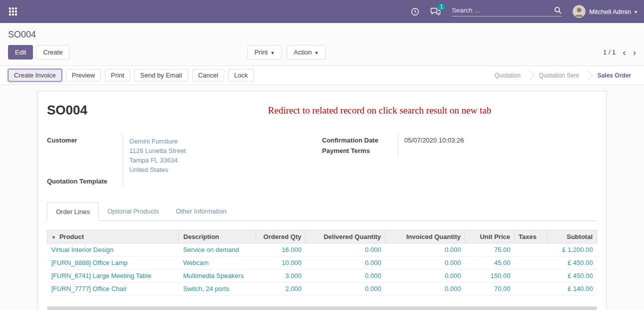  Describe the element at coordinates (360, 151) in the screenshot. I see `payment-terms-label: Payment Terms` at that location.